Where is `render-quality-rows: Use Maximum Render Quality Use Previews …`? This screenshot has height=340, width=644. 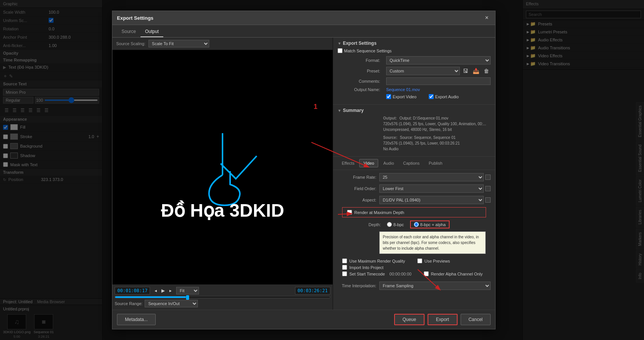 render-quality-rows: Use Maximum Render Quality Use Previews … is located at coordinates (414, 268).